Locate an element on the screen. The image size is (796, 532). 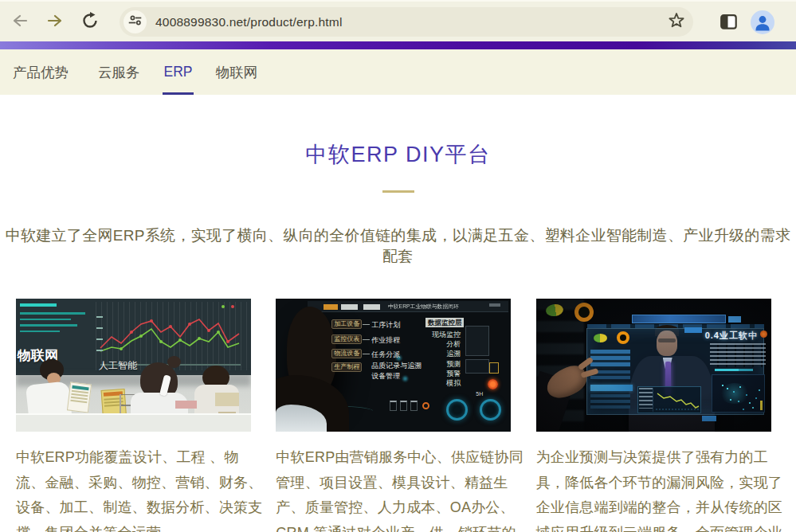
orange-ring-gauge is located at coordinates (584, 312).